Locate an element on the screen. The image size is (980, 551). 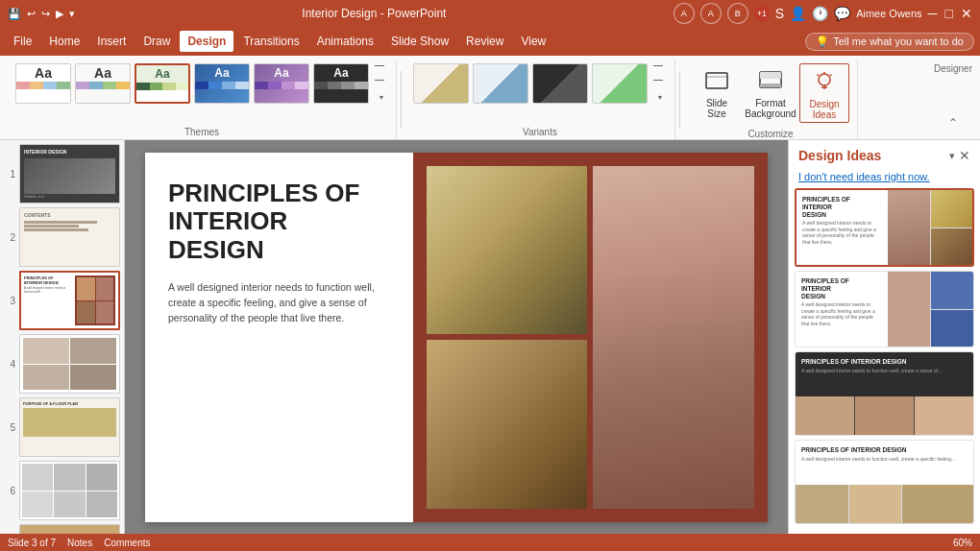
di-photo-4a is located at coordinates (822, 505).